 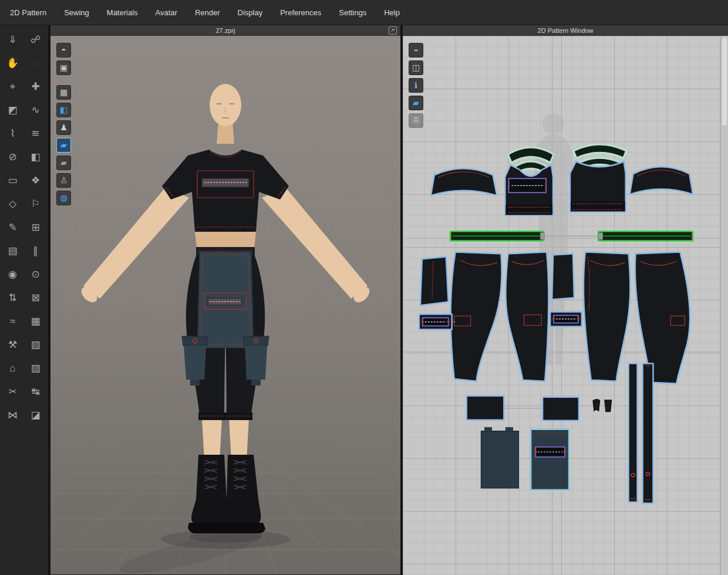 I want to click on pattern-apron-panel-flat, so click(x=500, y=458).